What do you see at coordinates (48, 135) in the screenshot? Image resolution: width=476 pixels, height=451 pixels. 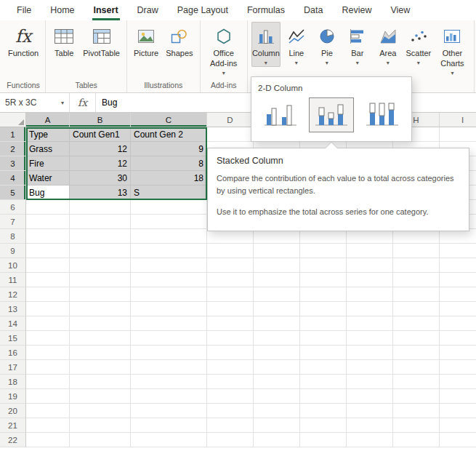 I see `cell-A1: Type` at bounding box center [48, 135].